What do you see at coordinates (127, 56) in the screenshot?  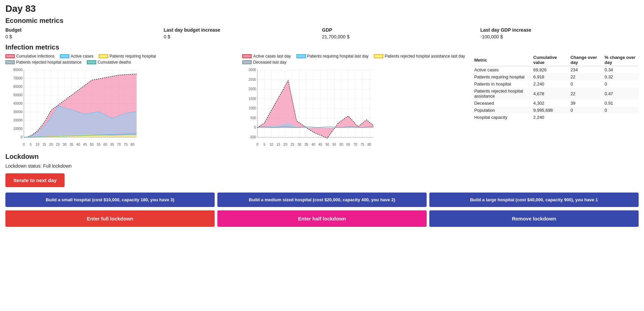 I see `legend-patients-hospital: Patients requiring hospital` at bounding box center [127, 56].